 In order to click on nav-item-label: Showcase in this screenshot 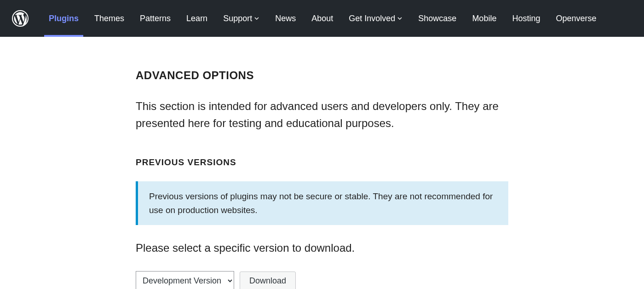, I will do `click(437, 18)`.